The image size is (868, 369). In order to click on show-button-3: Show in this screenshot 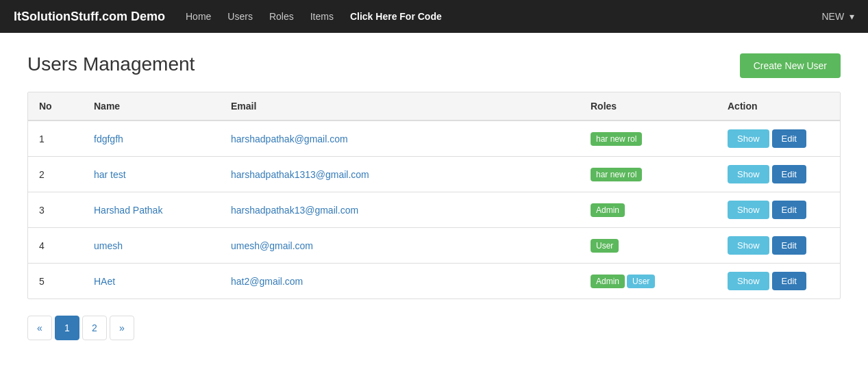, I will do `click(748, 245)`.